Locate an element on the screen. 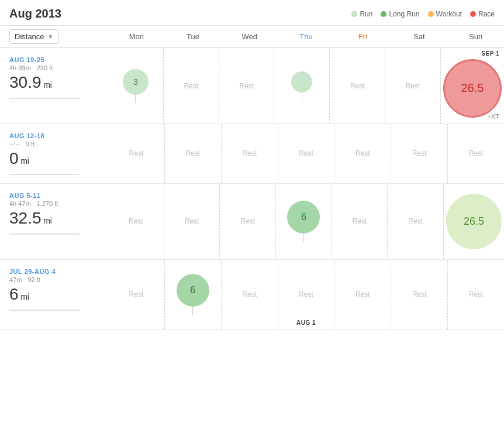 The width and height of the screenshot is (504, 436). week-stats-aug19: 4h 39m 230 ft is located at coordinates (54, 68).